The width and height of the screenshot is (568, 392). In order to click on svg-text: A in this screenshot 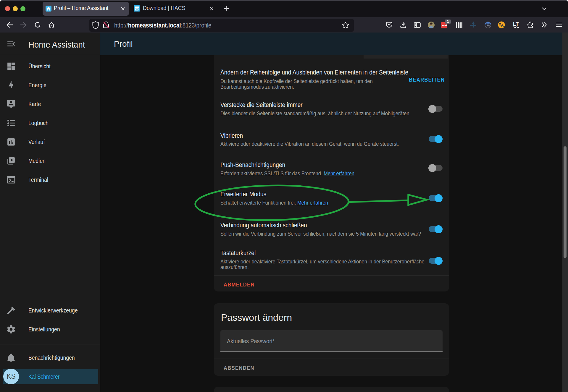, I will do `click(502, 25)`.